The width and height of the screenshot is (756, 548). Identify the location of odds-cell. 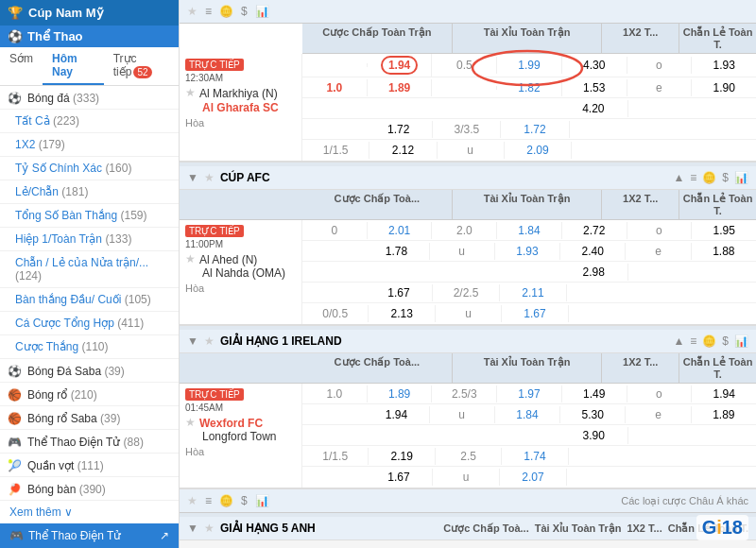
(335, 65).